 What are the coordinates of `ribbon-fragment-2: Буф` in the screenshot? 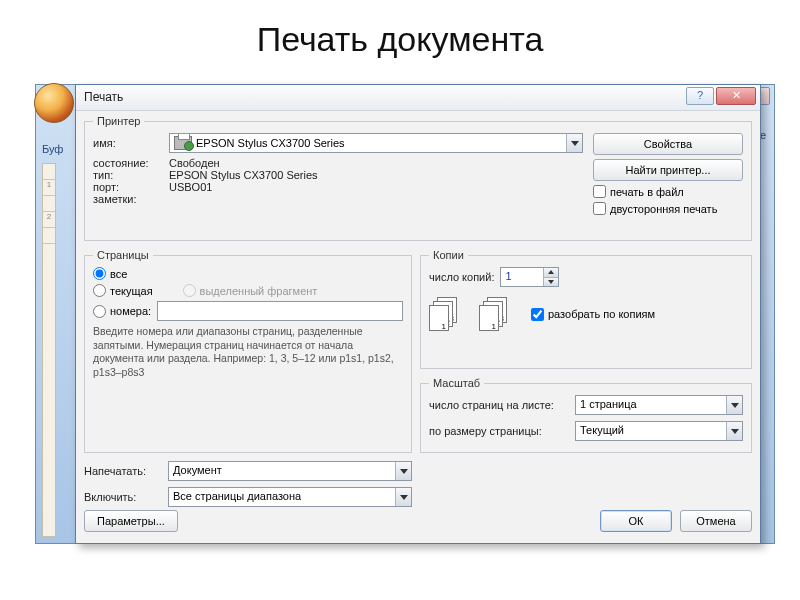 It's located at (52, 149).